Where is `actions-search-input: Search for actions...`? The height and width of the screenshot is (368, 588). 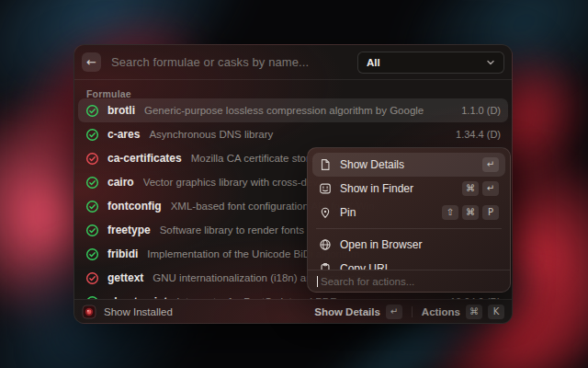
actions-search-input: Search for actions... is located at coordinates (409, 281).